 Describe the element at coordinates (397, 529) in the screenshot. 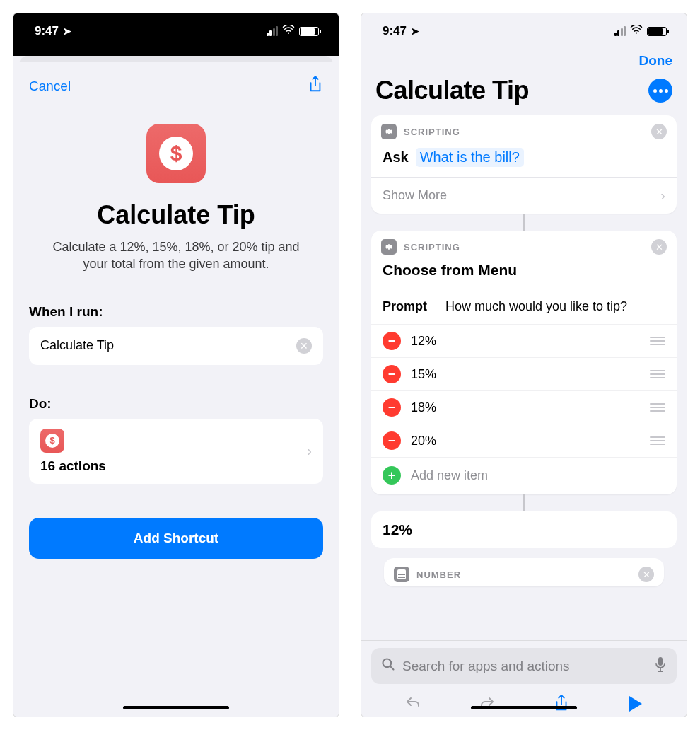

I see `branch-label: 12%` at that location.